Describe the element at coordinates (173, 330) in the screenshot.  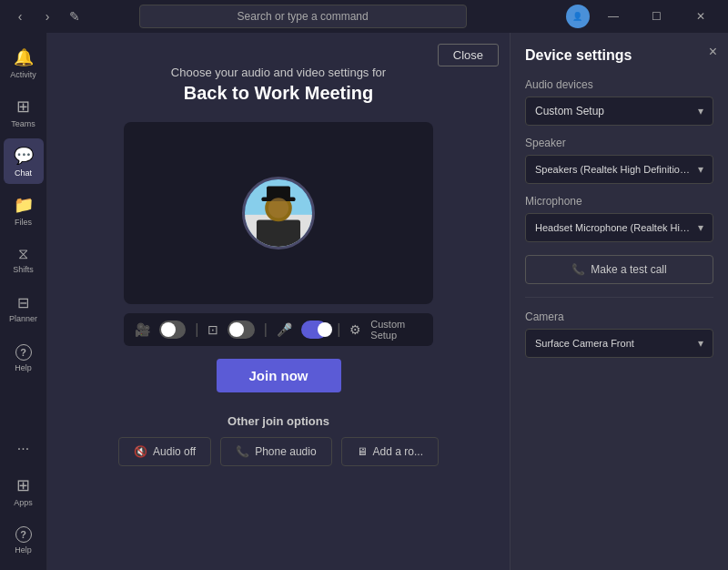
I see `video-toggle` at that location.